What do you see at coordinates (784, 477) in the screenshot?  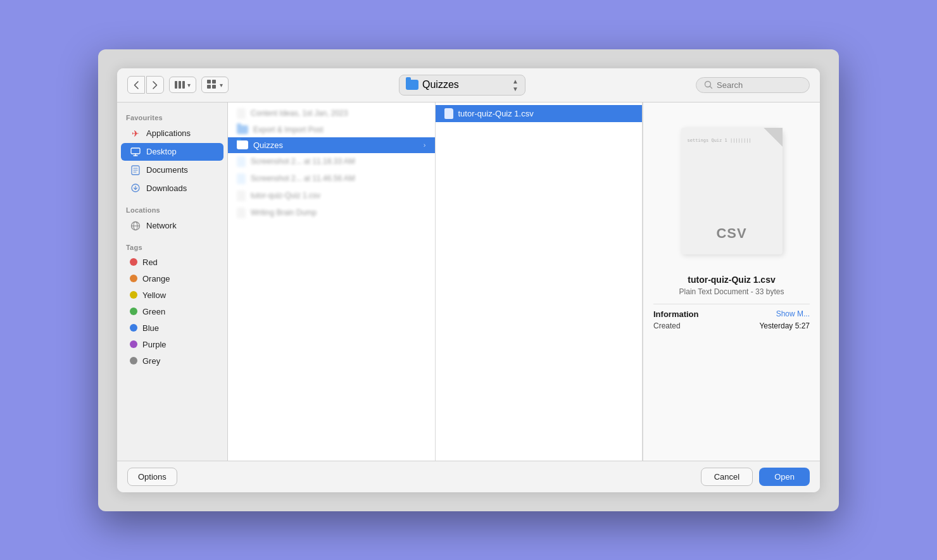 I see `open-button: Open` at bounding box center [784, 477].